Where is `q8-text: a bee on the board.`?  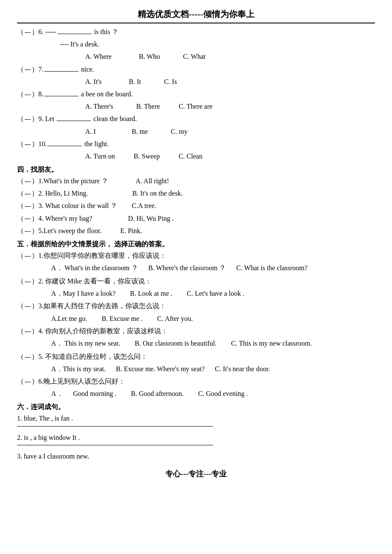
q8-text: a bee on the board. is located at coordinates (106, 94).